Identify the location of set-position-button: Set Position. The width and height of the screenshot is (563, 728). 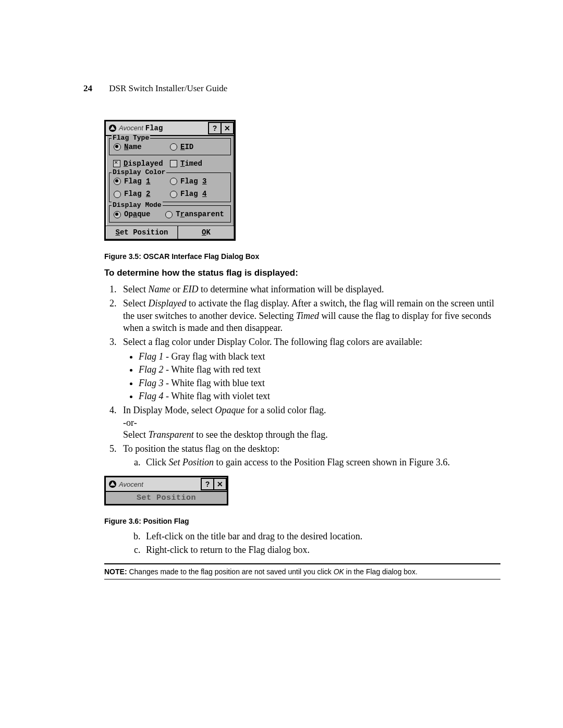
(142, 232).